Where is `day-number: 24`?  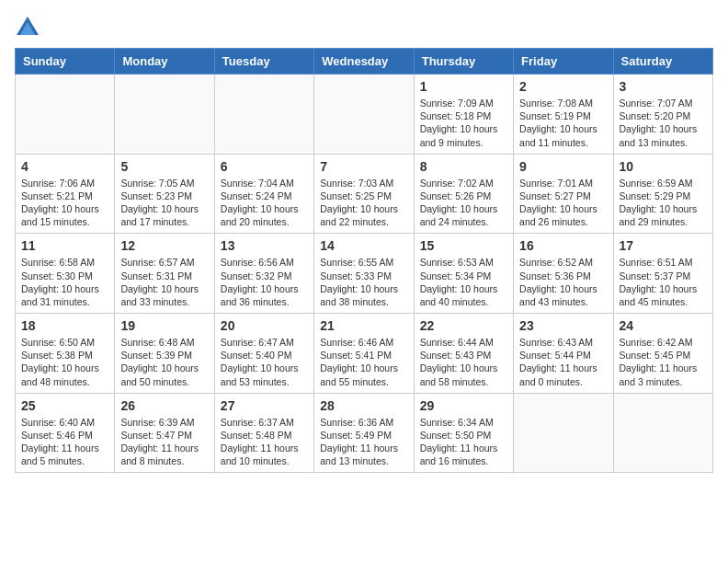
day-number: 24 is located at coordinates (664, 326).